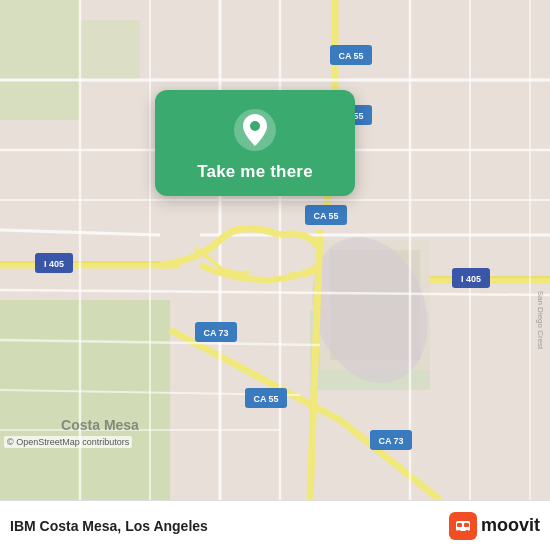  Describe the element at coordinates (540, 320) in the screenshot. I see `svg-text: San Diego Crest` at that location.